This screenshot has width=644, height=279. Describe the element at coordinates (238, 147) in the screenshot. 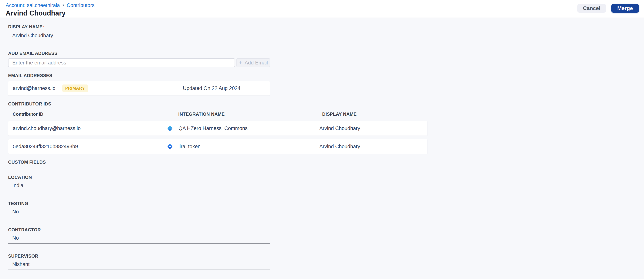

I see `integration-cell: jira_token` at that location.